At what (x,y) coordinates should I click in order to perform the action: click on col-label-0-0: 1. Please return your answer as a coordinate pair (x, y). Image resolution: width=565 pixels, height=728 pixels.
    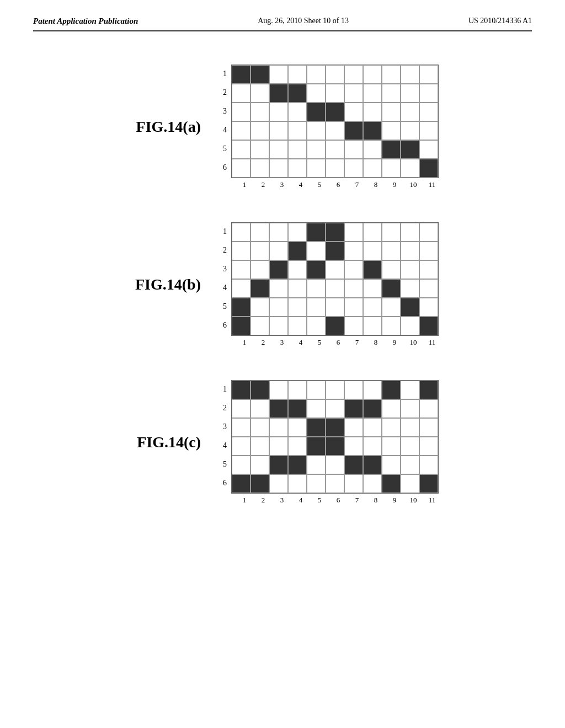
    Looking at the image, I should click on (244, 185).